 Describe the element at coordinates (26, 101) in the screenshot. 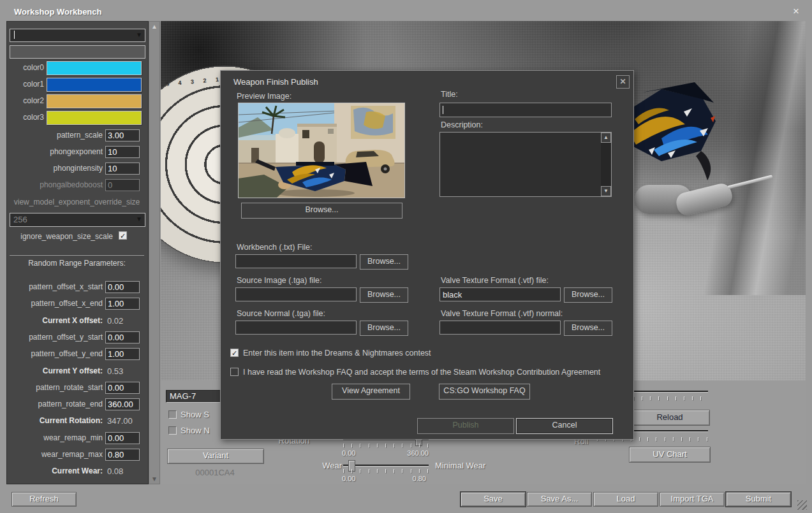

I see `color2-label: color2` at that location.